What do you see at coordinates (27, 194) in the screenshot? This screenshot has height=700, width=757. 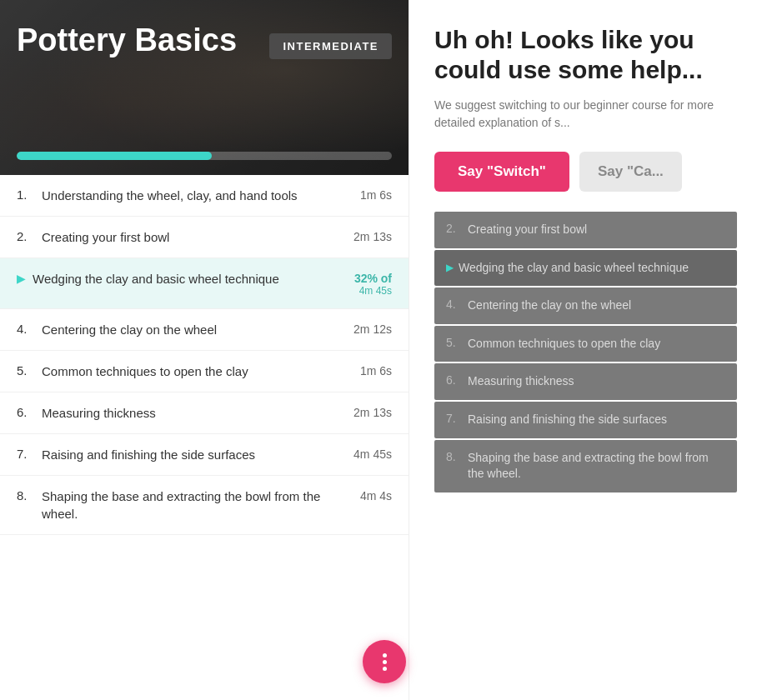 I see `lesson-number: 1.` at bounding box center [27, 194].